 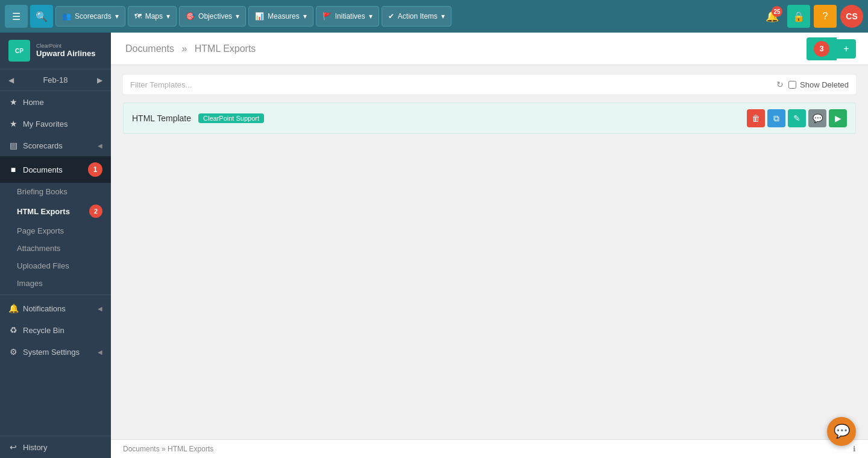 What do you see at coordinates (39, 249) in the screenshot?
I see `attachments-label: Attachments` at bounding box center [39, 249].